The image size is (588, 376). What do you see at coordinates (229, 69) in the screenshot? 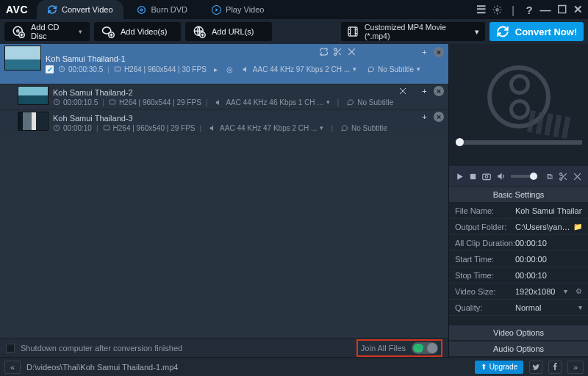
I see `target-icon: ◎` at bounding box center [229, 69].